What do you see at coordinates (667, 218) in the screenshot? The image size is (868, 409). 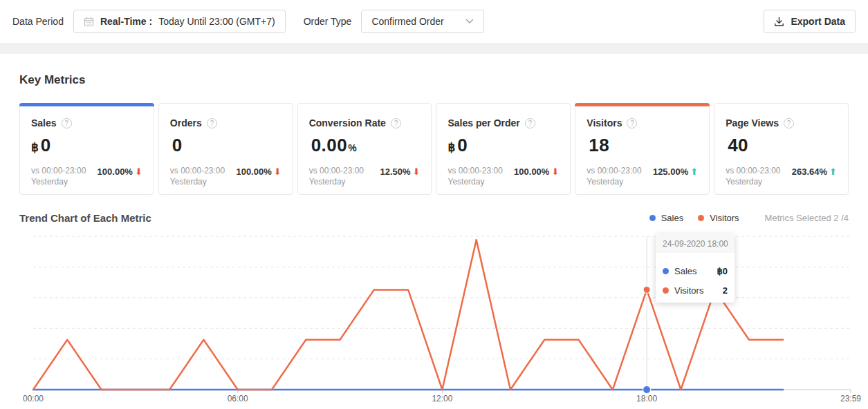 I see `legend-item-sales: Sales` at bounding box center [667, 218].